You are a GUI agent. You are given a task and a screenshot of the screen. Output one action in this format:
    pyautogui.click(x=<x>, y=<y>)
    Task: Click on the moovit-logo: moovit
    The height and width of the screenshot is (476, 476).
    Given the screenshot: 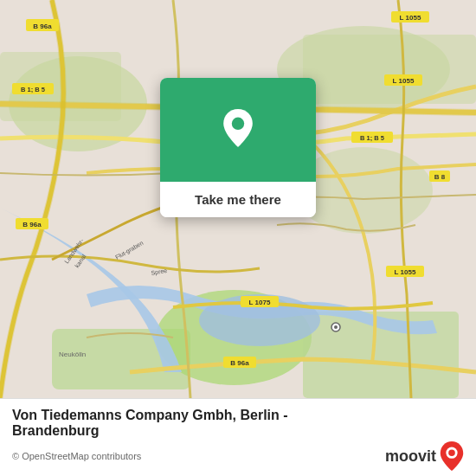 What is the action you would take?
    pyautogui.click(x=424, y=456)
    